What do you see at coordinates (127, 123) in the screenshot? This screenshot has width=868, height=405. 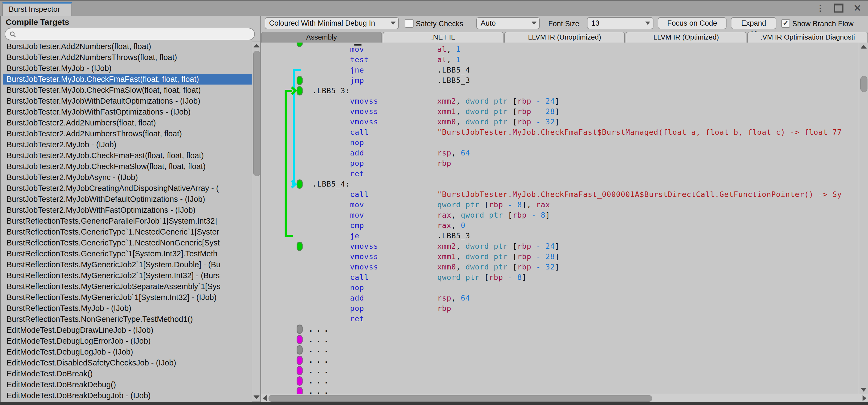 I see `compile-target-item: BurstJobTester2.Add2Numbers(float, float…` at bounding box center [127, 123].